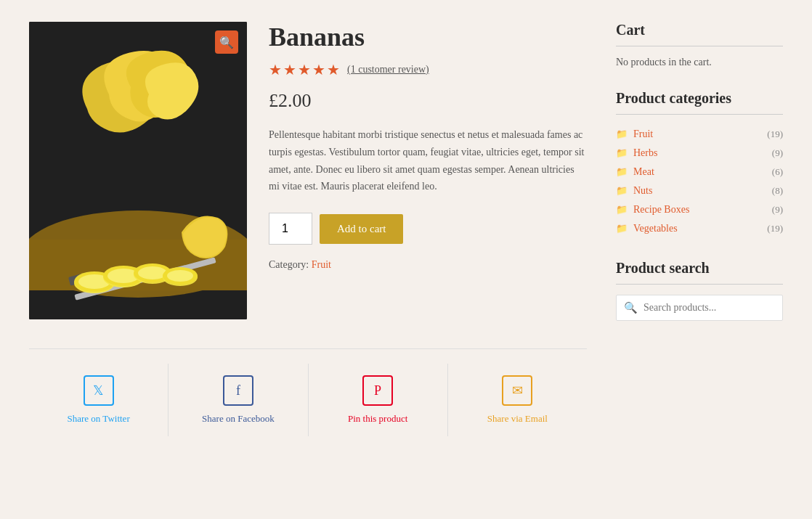 The width and height of the screenshot is (812, 519). Describe the element at coordinates (305, 70) in the screenshot. I see `product-stars: ★★★★★` at that location.